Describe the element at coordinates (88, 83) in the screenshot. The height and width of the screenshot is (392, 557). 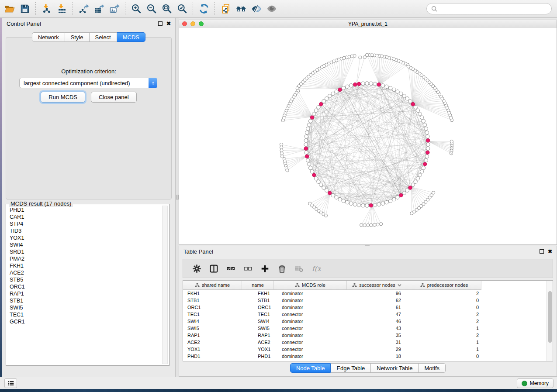
I see `criterion-dropdown: largest connected component (undirected)` at that location.